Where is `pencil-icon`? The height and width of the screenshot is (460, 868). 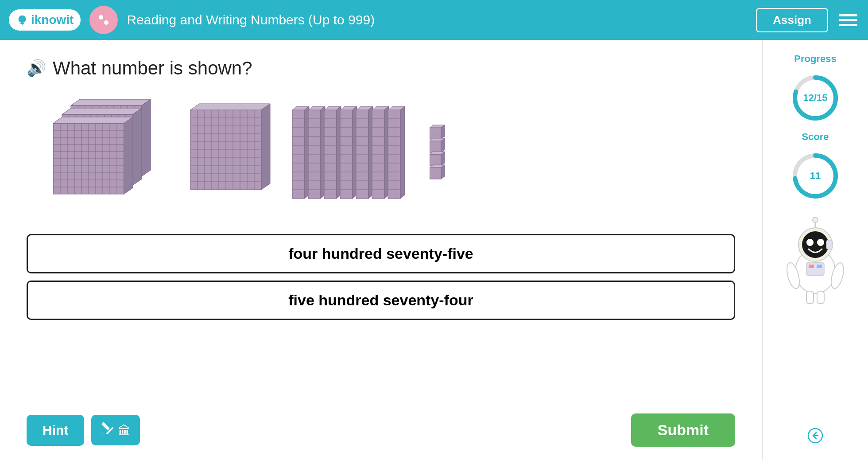 pencil-icon is located at coordinates (108, 429).